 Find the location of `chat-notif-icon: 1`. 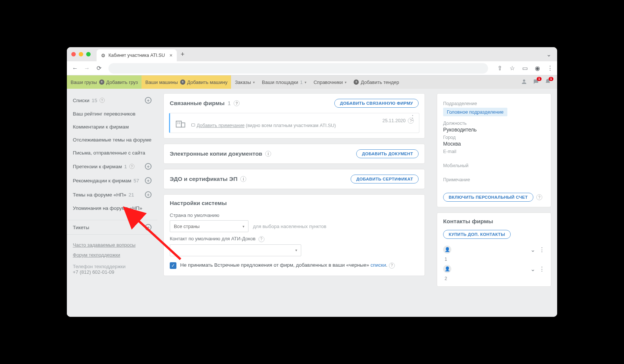

chat-notif-icon: 1 is located at coordinates (536, 82).